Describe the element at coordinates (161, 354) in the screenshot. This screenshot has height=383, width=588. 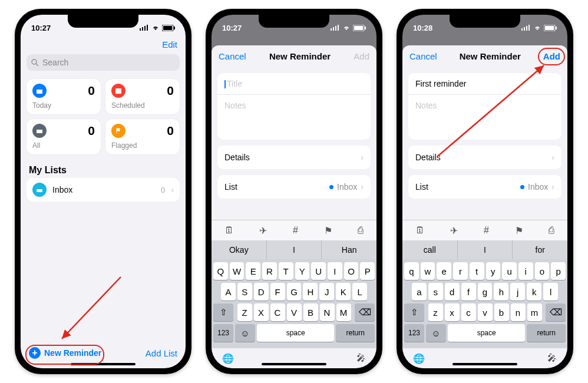
I see `add-list-button: Add List` at that location.